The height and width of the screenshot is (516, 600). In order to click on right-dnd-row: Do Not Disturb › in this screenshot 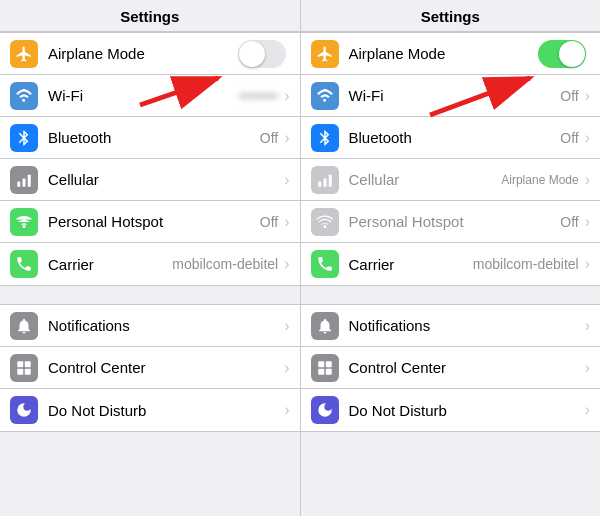, I will do `click(451, 410)`.